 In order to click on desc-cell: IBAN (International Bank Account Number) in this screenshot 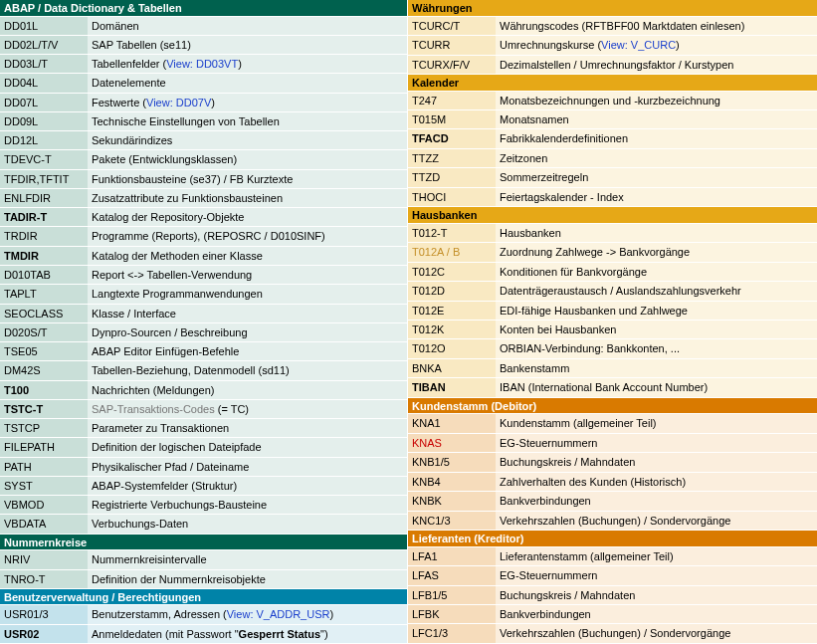, I will do `click(657, 387)`.